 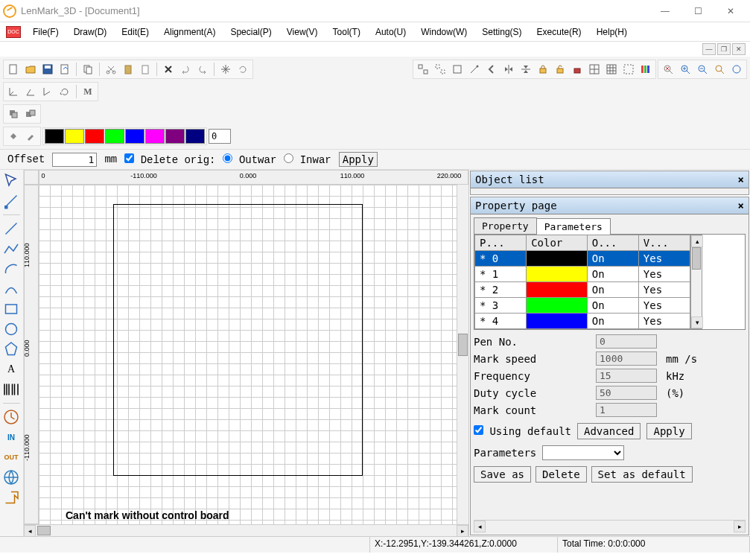 What do you see at coordinates (136, 32) in the screenshot?
I see `menu-edit: Edit(E)` at bounding box center [136, 32].